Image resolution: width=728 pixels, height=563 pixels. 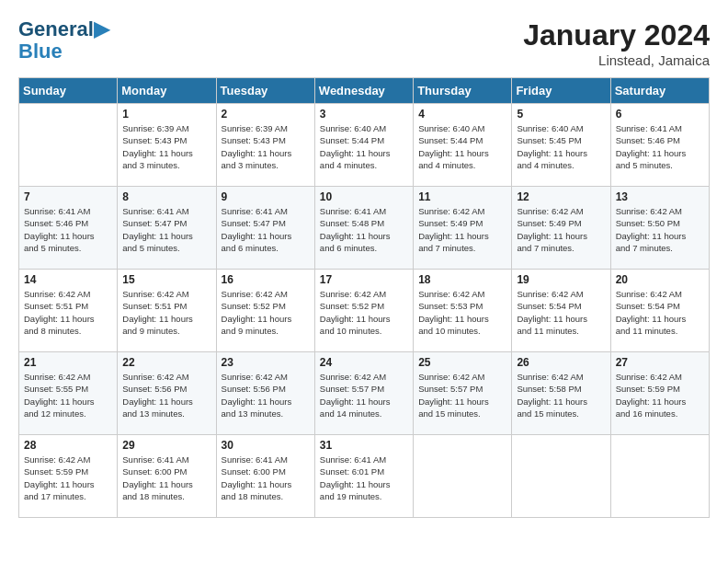 What do you see at coordinates (660, 311) in the screenshot?
I see `calendar-cell: 20Sunrise: 6:42 AM Sunset: 5:54 PM Dayli…` at bounding box center [660, 311].